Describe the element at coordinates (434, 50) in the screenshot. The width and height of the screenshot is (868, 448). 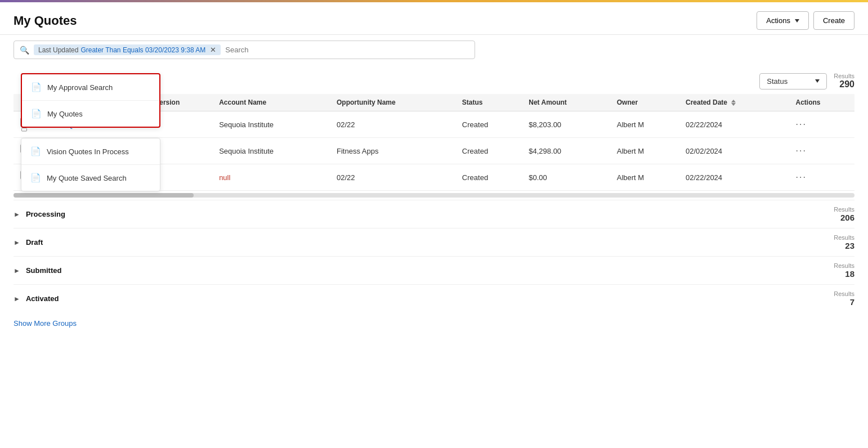
I see `search-bar-container: 🔍 Last Updated Greater Than Equals 03/20…` at that location.